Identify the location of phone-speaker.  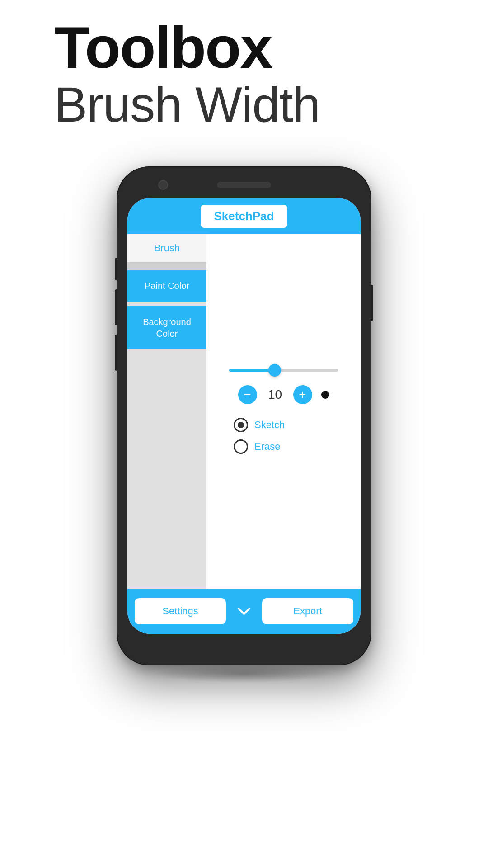
(244, 185).